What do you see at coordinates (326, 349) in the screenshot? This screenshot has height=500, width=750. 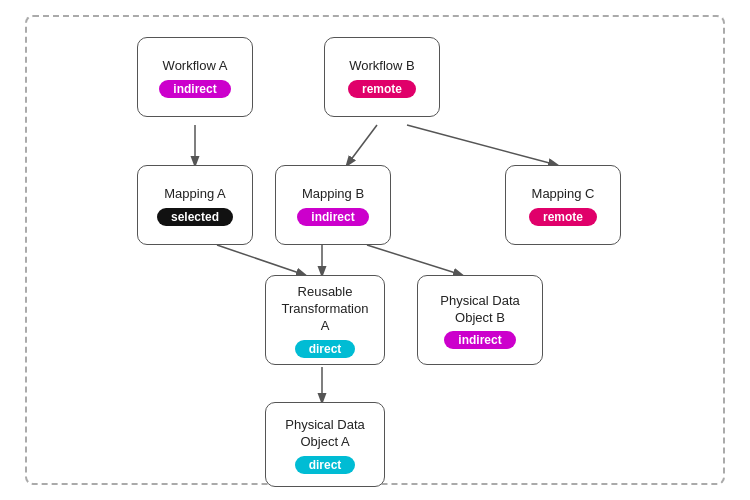 I see `reusable-trans-a-badge: direct` at bounding box center [326, 349].